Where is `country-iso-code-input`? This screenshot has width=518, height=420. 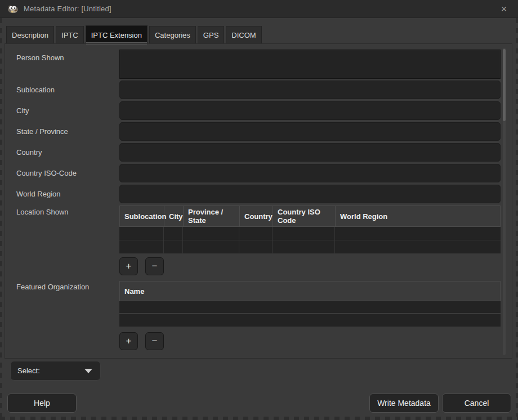
country-iso-code-input is located at coordinates (310, 173).